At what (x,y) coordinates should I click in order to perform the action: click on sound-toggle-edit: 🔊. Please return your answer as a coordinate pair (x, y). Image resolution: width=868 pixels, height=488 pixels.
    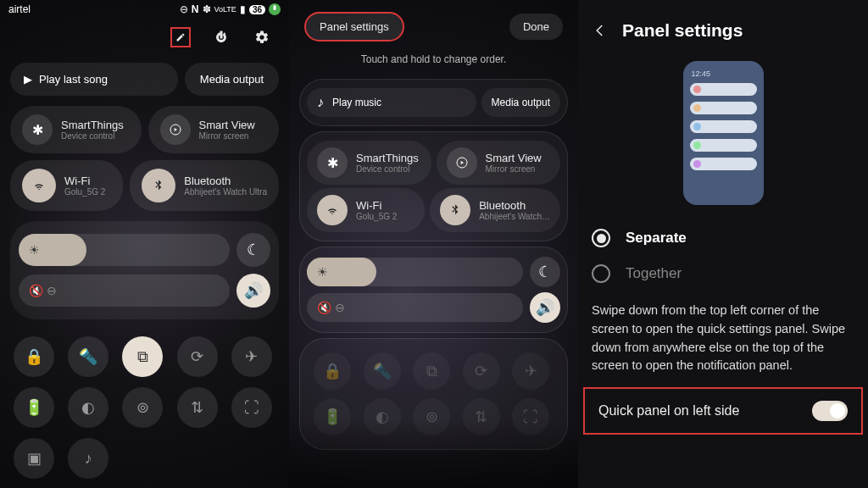
    Looking at the image, I should click on (545, 308).